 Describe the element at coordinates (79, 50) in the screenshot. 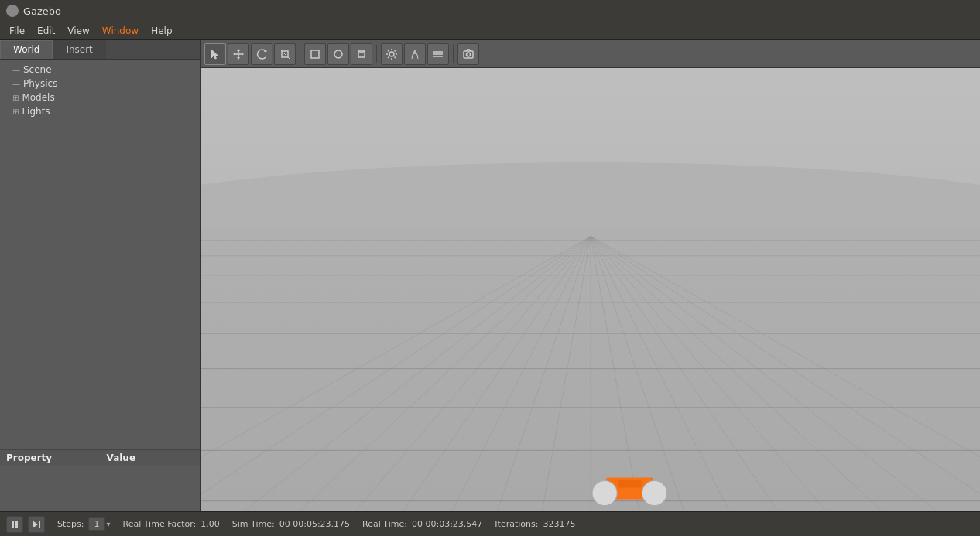

I see `tab-insert: Insert` at that location.